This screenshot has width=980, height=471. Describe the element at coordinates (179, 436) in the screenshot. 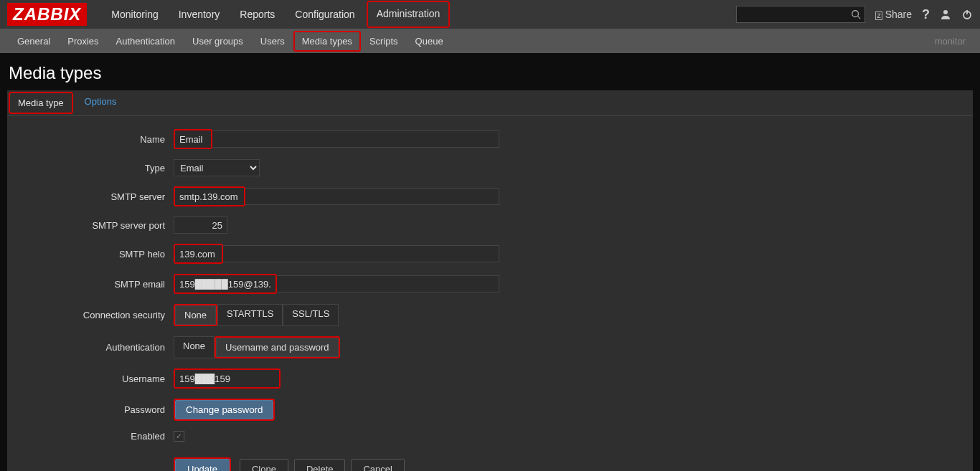

I see `enabled-checkbox: ✓` at that location.